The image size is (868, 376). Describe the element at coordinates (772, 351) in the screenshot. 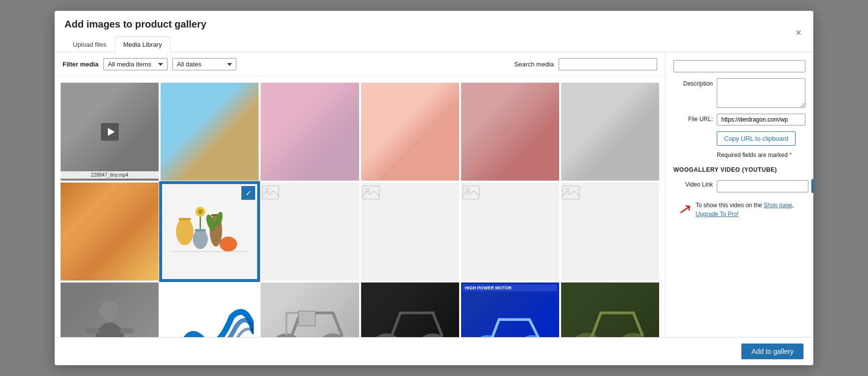

I see `add-to-gallery-button: Add to gallery` at that location.